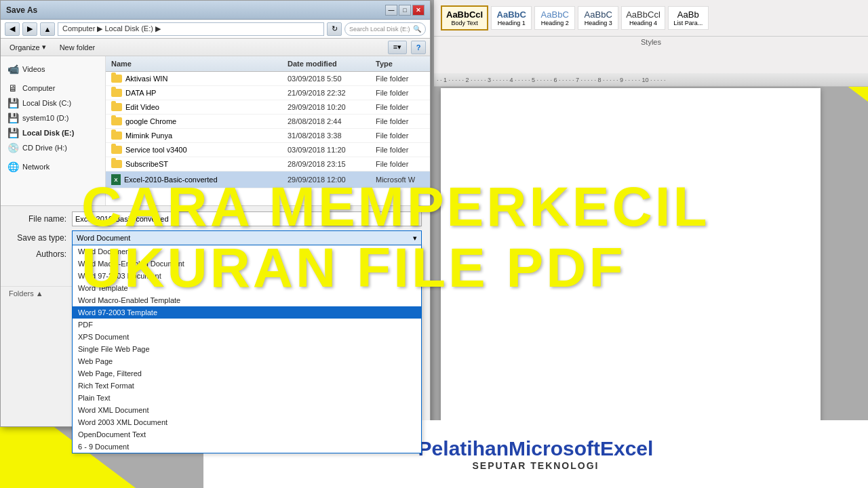  What do you see at coordinates (53, 167) in the screenshot?
I see `sidebar-item-network: 🌐 Network` at bounding box center [53, 167].